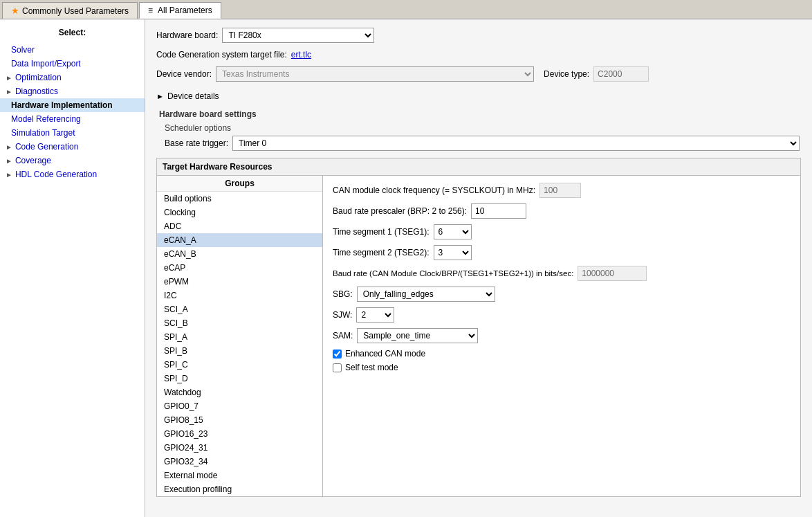 The image size is (812, 517). Describe the element at coordinates (239, 199) in the screenshot. I see `group-item-build-options: Build options` at that location.